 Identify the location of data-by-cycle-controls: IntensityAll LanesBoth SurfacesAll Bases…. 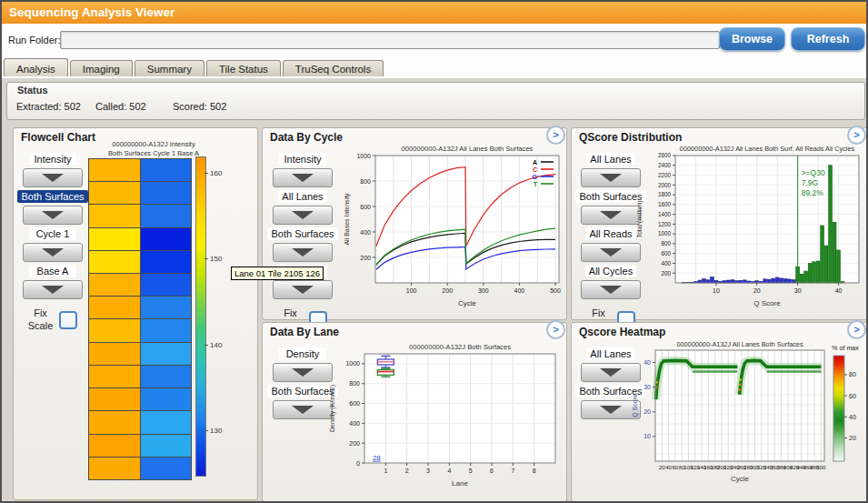
(303, 243).